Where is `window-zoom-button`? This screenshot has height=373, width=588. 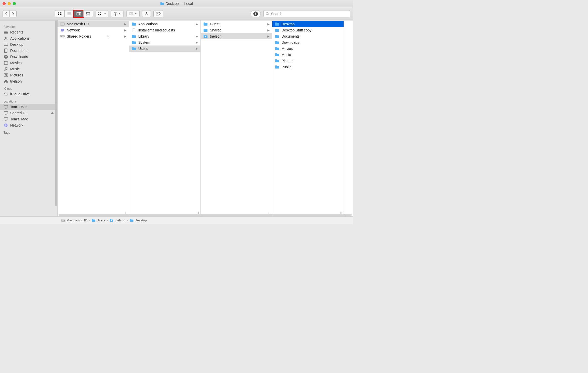 window-zoom-button is located at coordinates (14, 4).